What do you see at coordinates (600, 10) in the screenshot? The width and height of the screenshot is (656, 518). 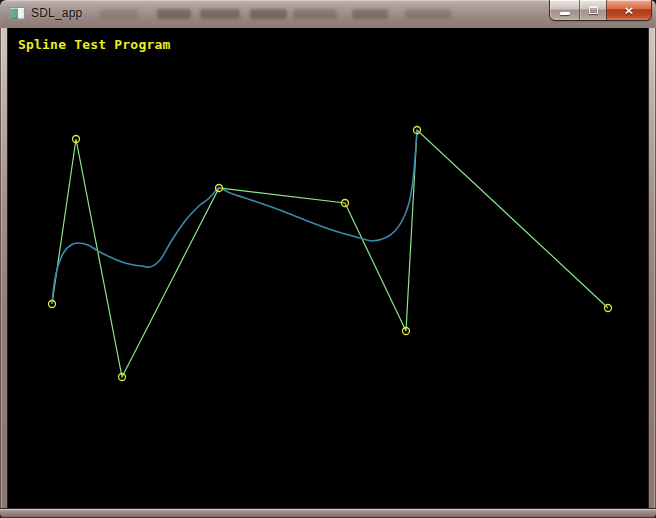 I see `caption-button-group: ×` at bounding box center [600, 10].